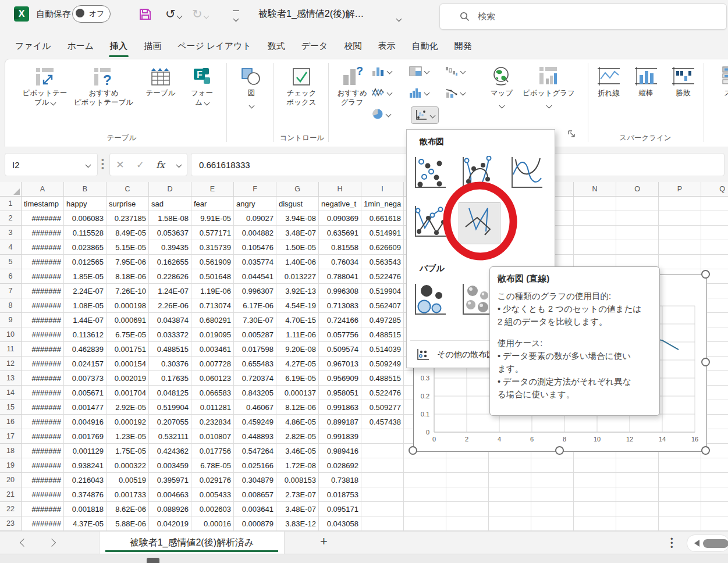 This screenshot has width=728, height=563. I want to click on cell-B7: 2.24E-07, so click(85, 291).